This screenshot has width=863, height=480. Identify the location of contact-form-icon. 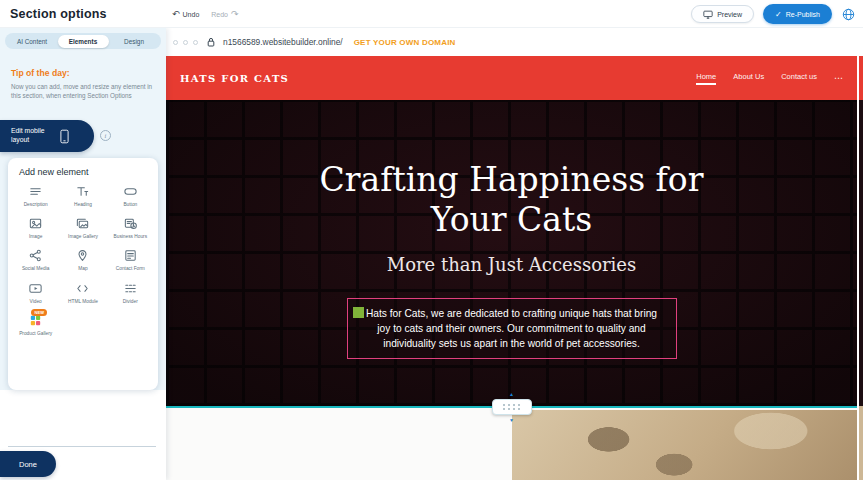
(130, 256).